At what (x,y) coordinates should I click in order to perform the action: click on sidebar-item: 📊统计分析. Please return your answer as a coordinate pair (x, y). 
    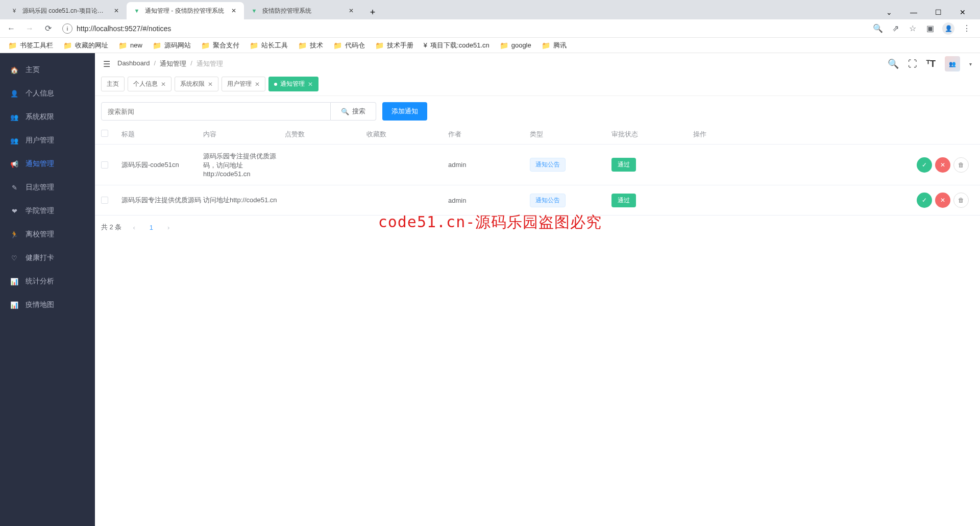
    Looking at the image, I should click on (47, 281).